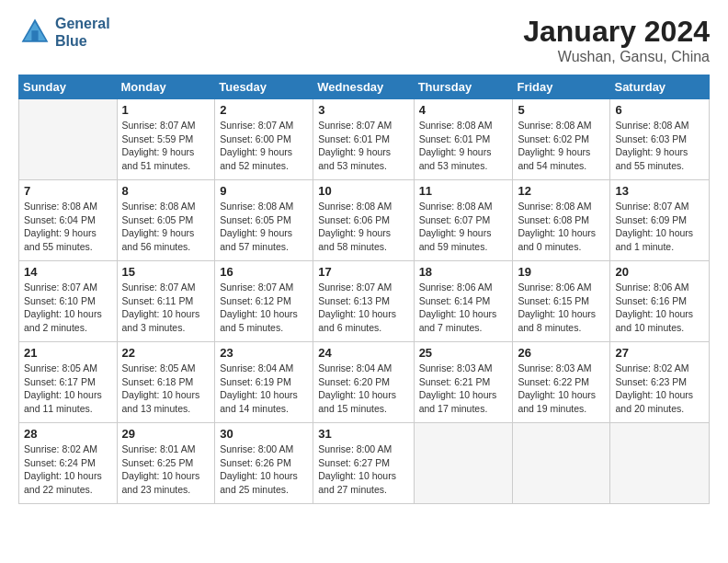  Describe the element at coordinates (463, 226) in the screenshot. I see `day-info: Sunrise: 8:08 AMSunset: 6:07 PMDaylight:…` at that location.